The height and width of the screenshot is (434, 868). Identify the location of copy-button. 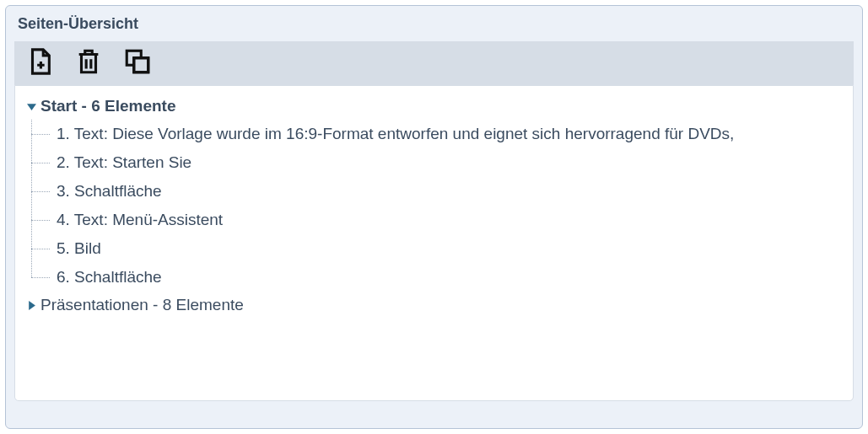
(137, 63).